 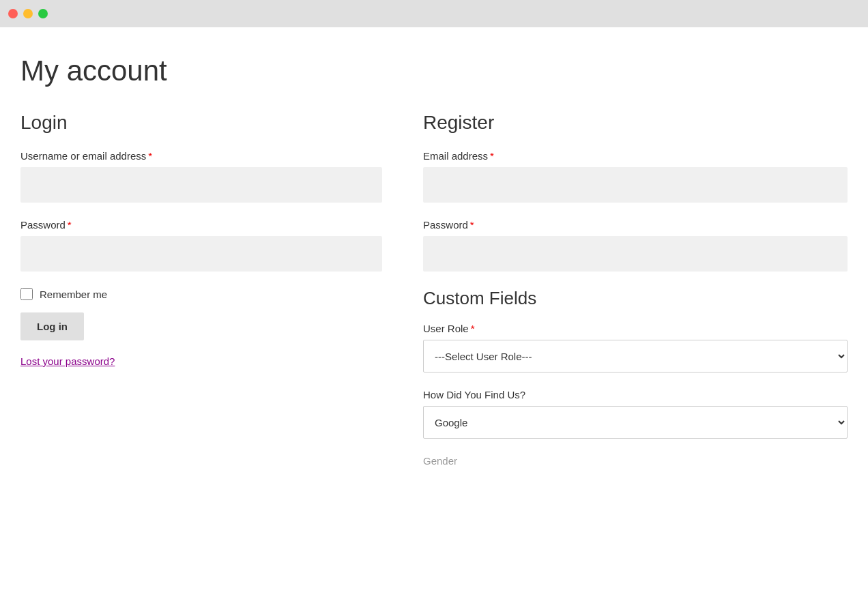 What do you see at coordinates (68, 362) in the screenshot?
I see `lost-password-link: Lost your password?` at bounding box center [68, 362].